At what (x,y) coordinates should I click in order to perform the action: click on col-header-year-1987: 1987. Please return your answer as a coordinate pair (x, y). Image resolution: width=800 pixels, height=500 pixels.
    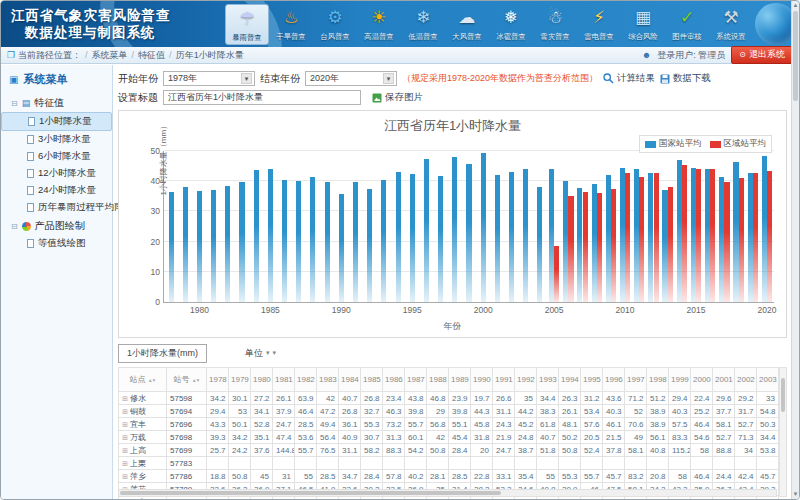
    Looking at the image, I should click on (416, 380).